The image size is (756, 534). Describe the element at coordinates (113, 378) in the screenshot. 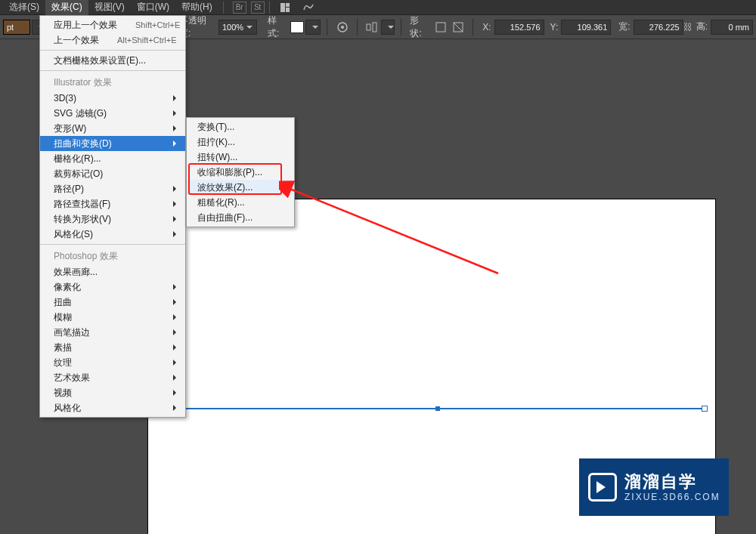

I see `menu-item-artistic: 艺术效果` at that location.